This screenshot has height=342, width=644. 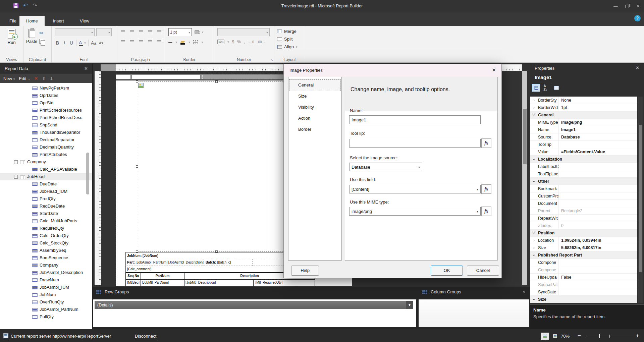 I want to click on dialog-nav-item: Border, so click(x=315, y=129).